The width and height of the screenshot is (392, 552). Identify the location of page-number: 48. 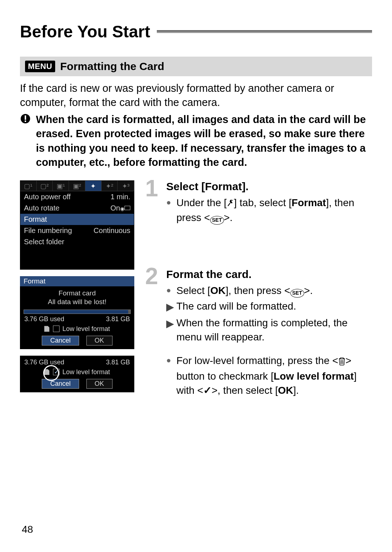
(28, 529).